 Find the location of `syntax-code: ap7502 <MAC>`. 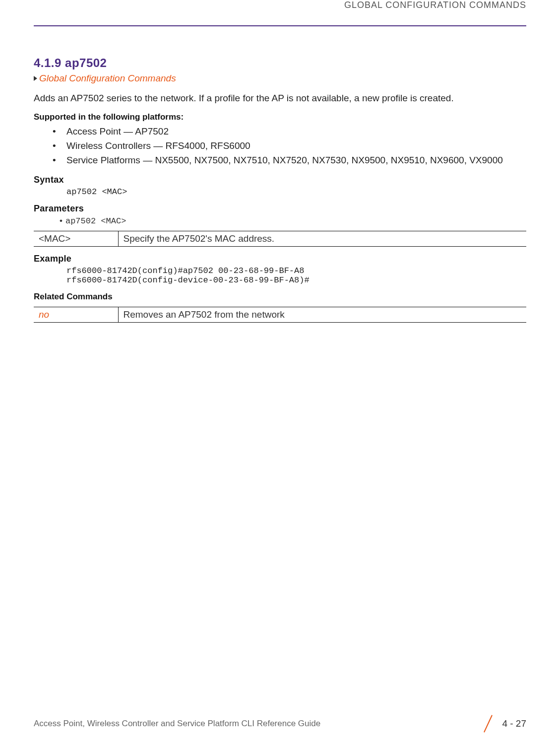

syntax-code: ap7502 <MAC> is located at coordinates (280, 192).